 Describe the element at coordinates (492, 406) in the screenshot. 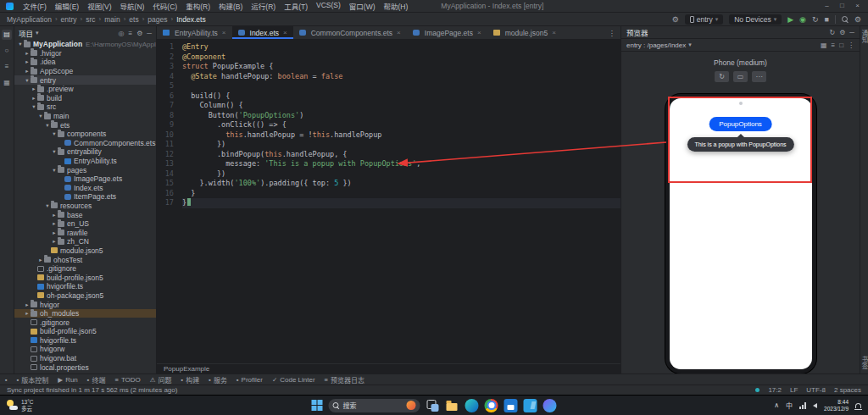

I see `chrome-icon` at that location.